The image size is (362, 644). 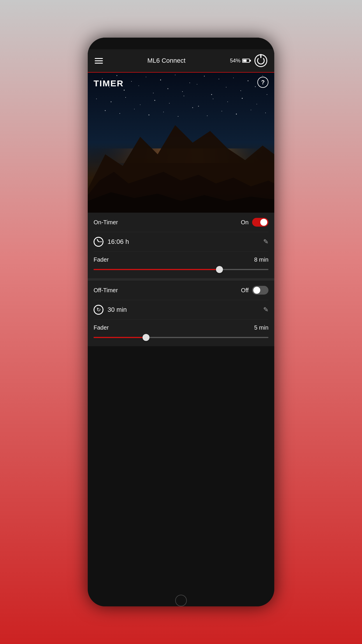 What do you see at coordinates (255, 290) in the screenshot?
I see `off-timer-toggle-group: Off` at bounding box center [255, 290].